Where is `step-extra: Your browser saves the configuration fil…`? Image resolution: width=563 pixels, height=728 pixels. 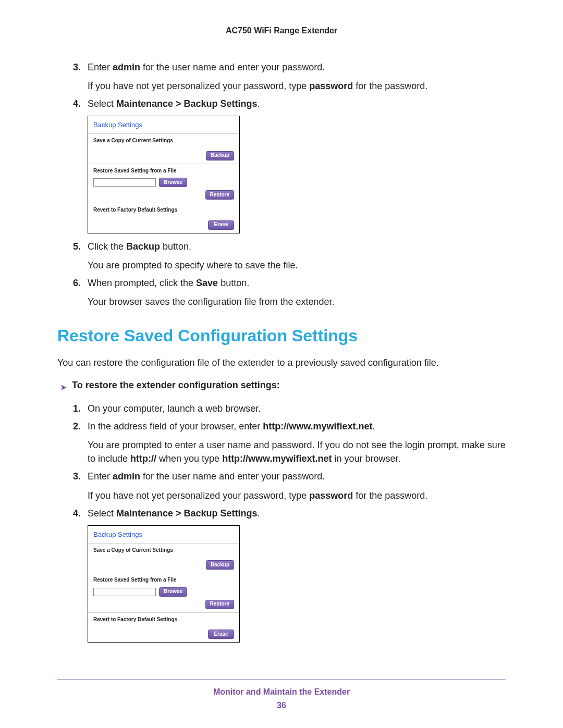 step-extra: Your browser saves the configuration fil… is located at coordinates (297, 302).